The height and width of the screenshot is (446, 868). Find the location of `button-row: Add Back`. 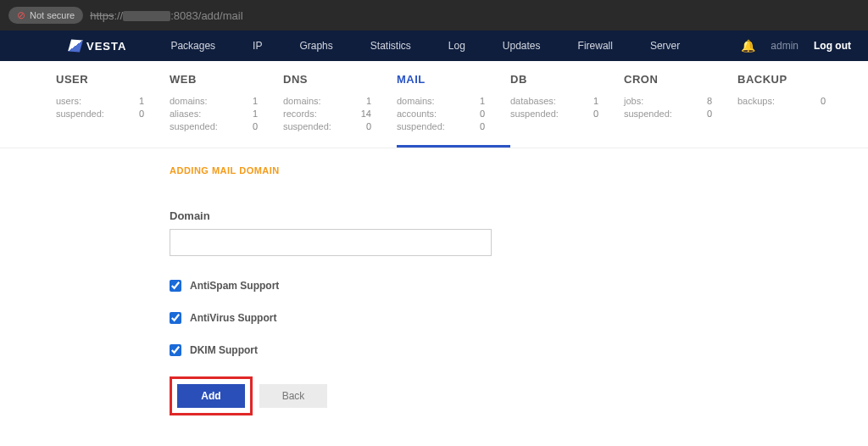

button-row: Add Back is located at coordinates (519, 396).